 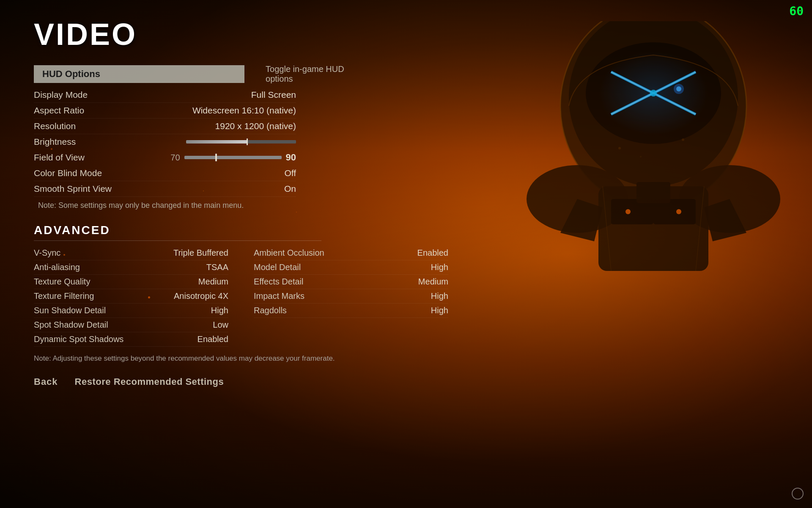 What do you see at coordinates (192, 138) in the screenshot?
I see `settings-panel: HUD Options Toggle in-game HUD options D…` at bounding box center [192, 138].